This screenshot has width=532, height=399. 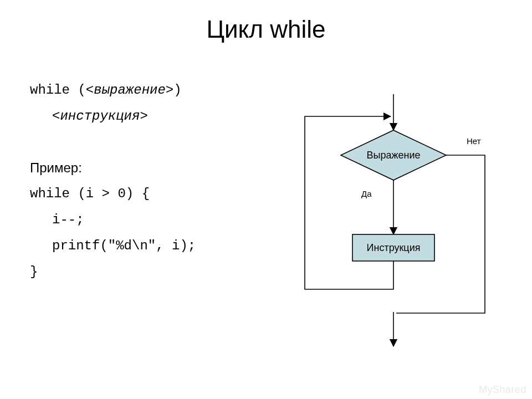 What do you see at coordinates (163, 273) in the screenshot?
I see `example-line-4: }` at bounding box center [163, 273].